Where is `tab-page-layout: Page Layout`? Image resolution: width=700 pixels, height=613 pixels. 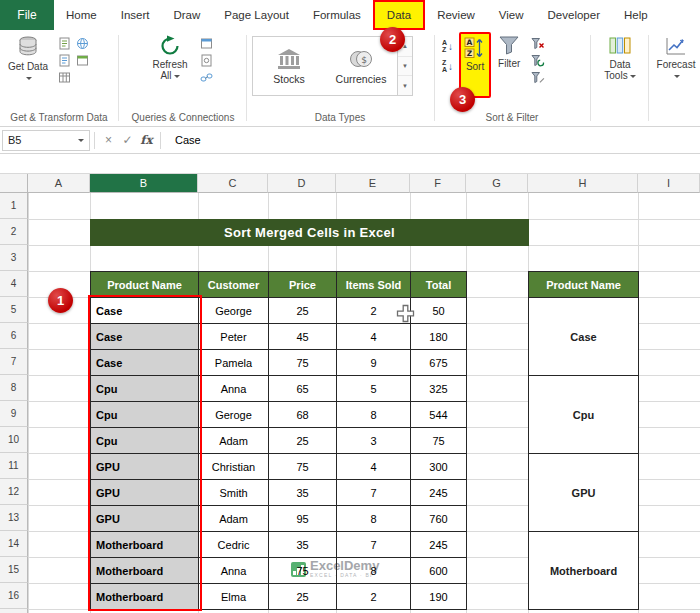 tab-page-layout: Page Layout is located at coordinates (256, 15).